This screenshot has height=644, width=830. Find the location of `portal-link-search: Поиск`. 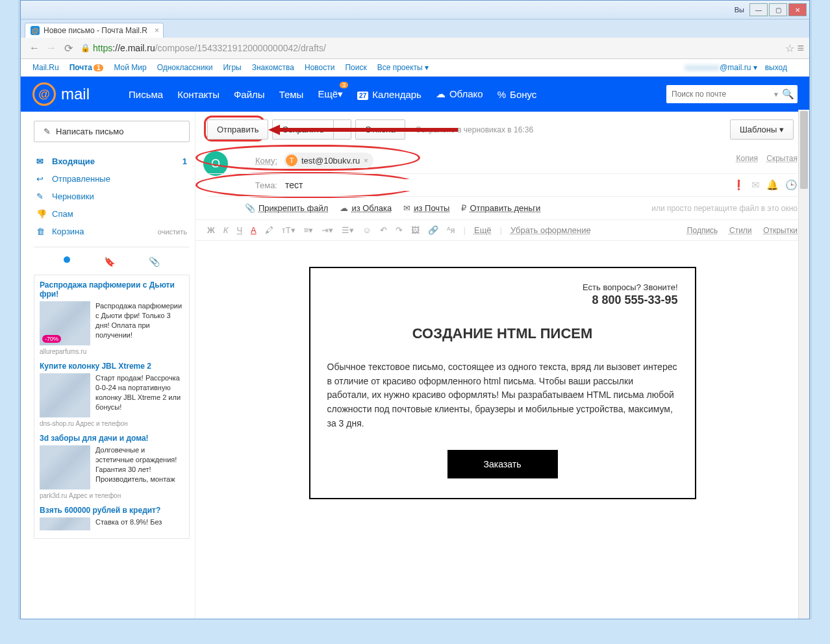

portal-link-search: Поиск is located at coordinates (356, 68).